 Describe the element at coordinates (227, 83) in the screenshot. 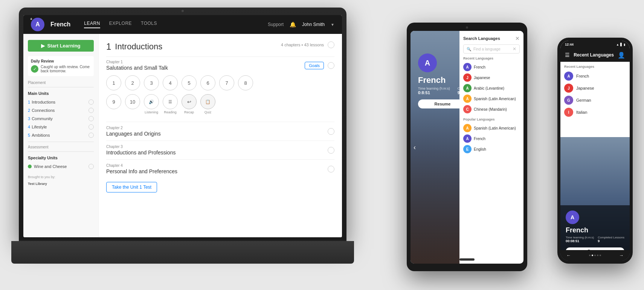

I see `lesson-7: 7` at that location.